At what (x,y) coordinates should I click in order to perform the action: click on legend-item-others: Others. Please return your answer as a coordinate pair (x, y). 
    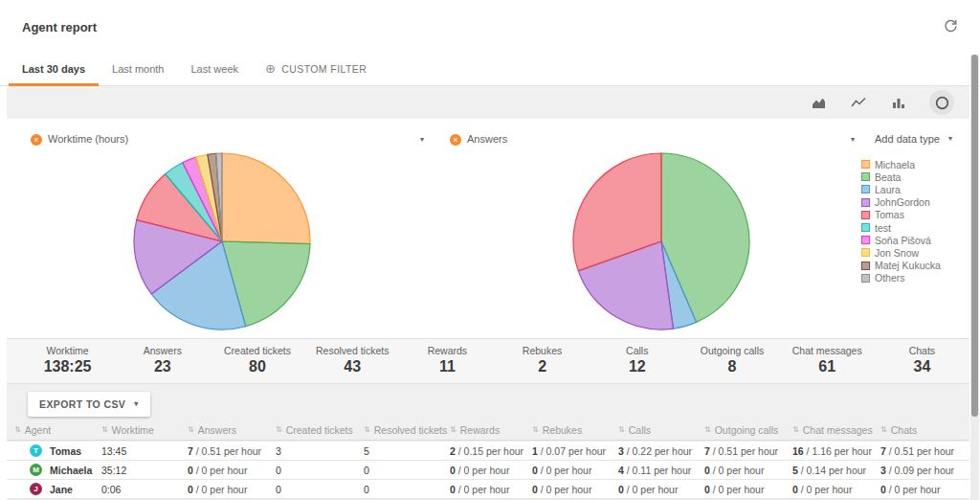
    Looking at the image, I should click on (915, 278).